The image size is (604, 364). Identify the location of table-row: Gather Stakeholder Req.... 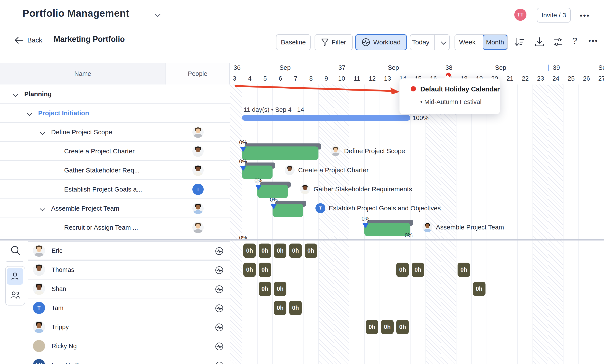
(115, 170).